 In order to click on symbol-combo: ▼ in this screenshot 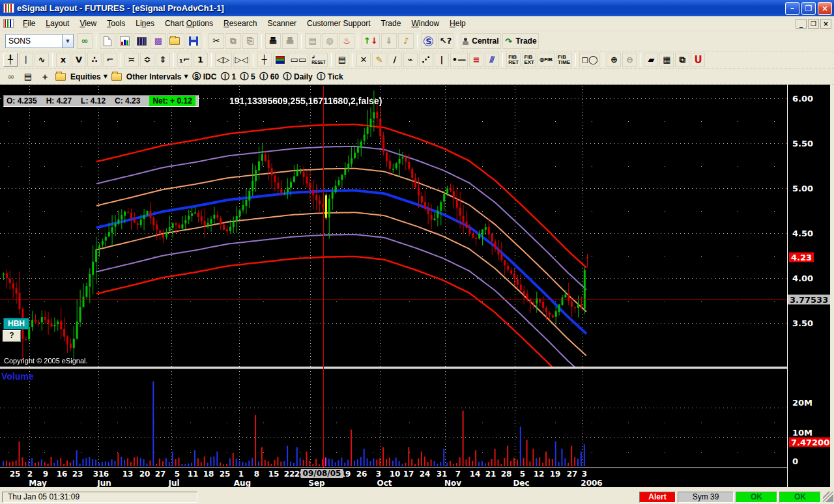, I will do `click(39, 41)`.